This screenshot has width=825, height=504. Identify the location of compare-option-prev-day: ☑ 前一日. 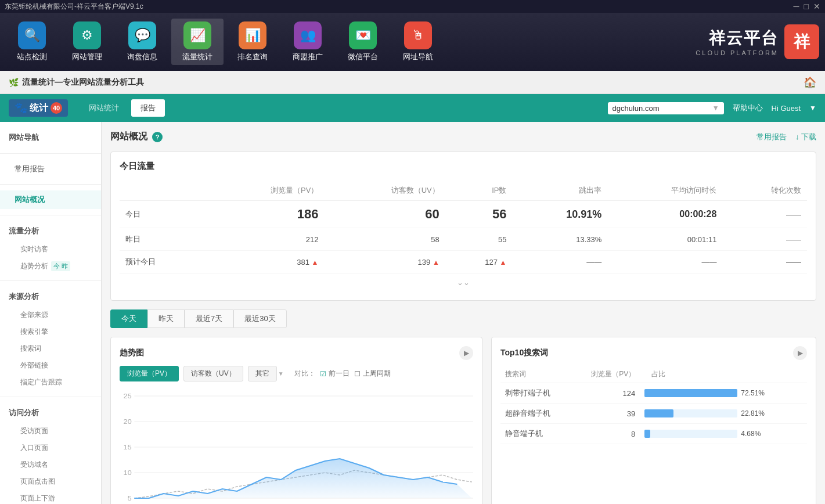
(334, 374).